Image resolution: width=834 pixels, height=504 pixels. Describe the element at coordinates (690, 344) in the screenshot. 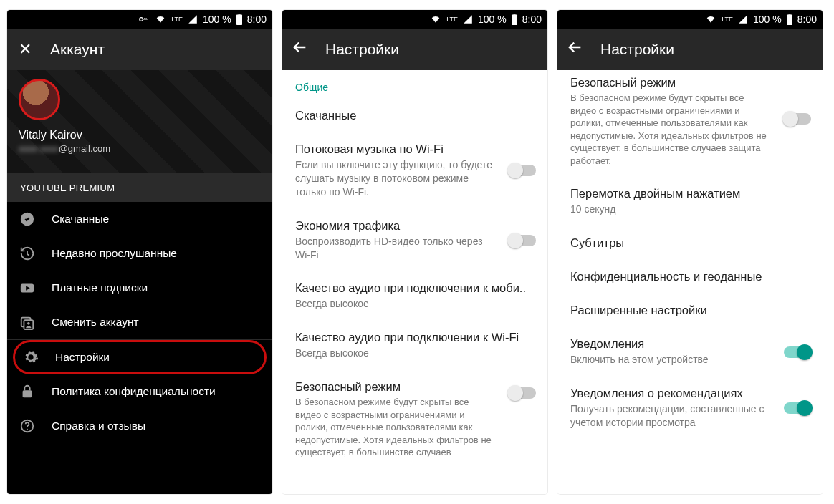

I see `settings-item-title: Уведомления` at that location.